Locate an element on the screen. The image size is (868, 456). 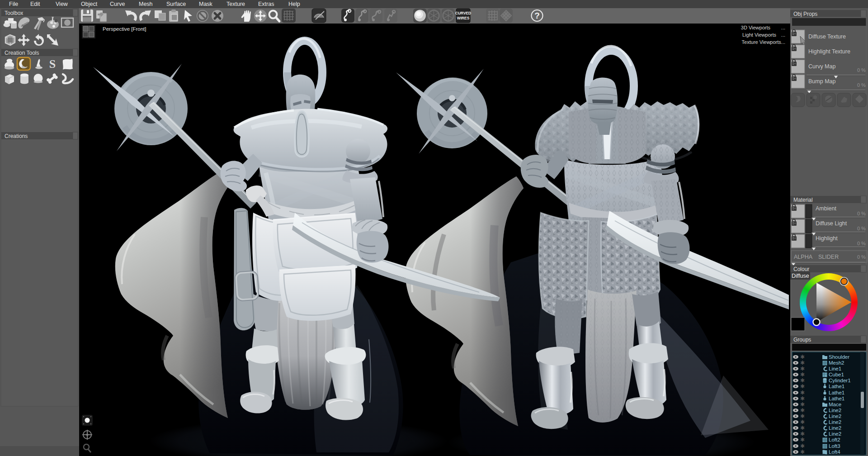
svg-text: Mesh2 is located at coordinates (836, 363).